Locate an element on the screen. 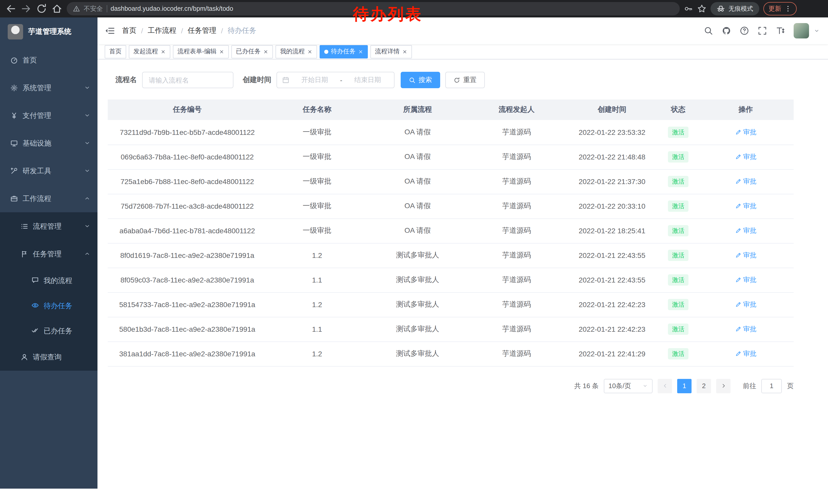 Image resolution: width=828 pixels, height=504 pixels. table-header-row: 任务编号任务名称所属流程流程发起人创建时间状态操作 is located at coordinates (451, 109).